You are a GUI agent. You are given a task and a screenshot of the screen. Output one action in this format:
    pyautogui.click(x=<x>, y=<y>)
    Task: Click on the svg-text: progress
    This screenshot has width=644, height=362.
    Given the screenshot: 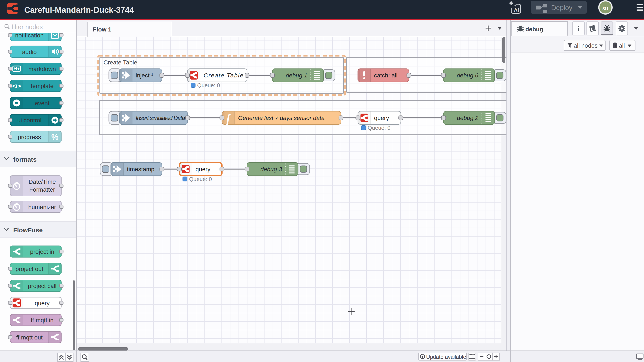 What is the action you would take?
    pyautogui.click(x=30, y=137)
    